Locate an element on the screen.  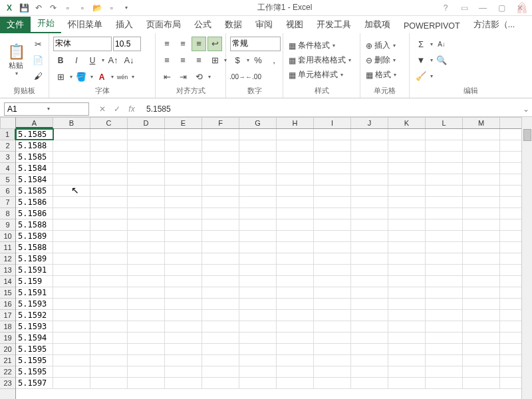
font-color-button: A is located at coordinates (102, 77).